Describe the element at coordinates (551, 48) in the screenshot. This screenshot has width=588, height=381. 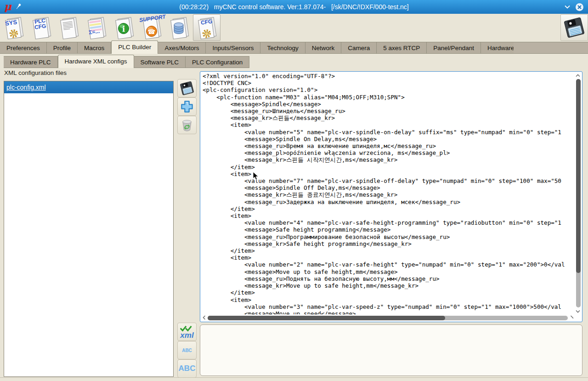
I see `tab-bar-filler` at that location.